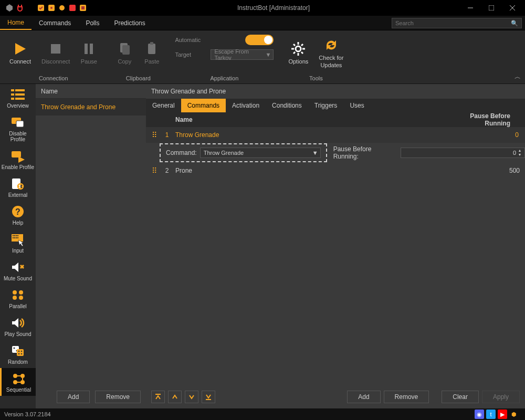 Image resolution: width=525 pixels, height=420 pixels. What do you see at coordinates (164, 106) in the screenshot?
I see `tab-general: General` at bounding box center [164, 106].